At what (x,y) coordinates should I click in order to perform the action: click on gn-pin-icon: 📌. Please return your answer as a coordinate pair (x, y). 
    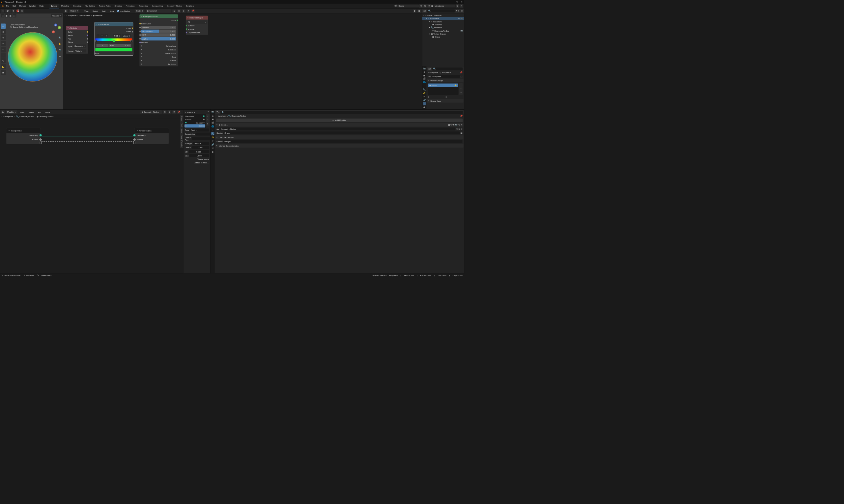
    Looking at the image, I should click on (179, 112).